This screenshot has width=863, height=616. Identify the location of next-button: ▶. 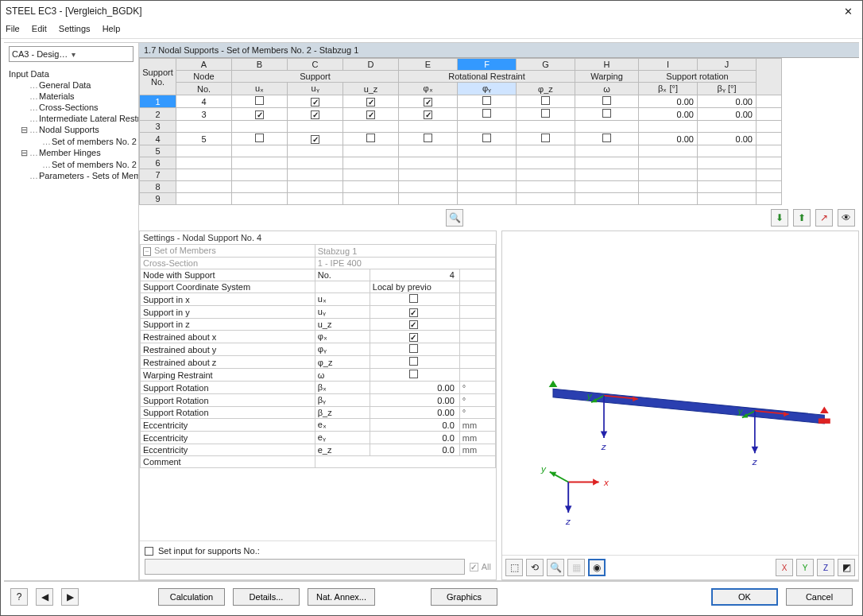
(70, 597).